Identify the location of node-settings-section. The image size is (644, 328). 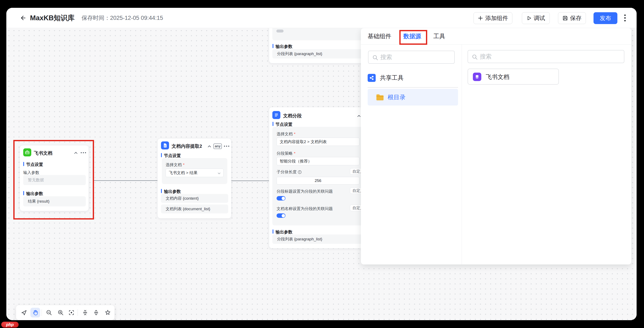
(319, 34).